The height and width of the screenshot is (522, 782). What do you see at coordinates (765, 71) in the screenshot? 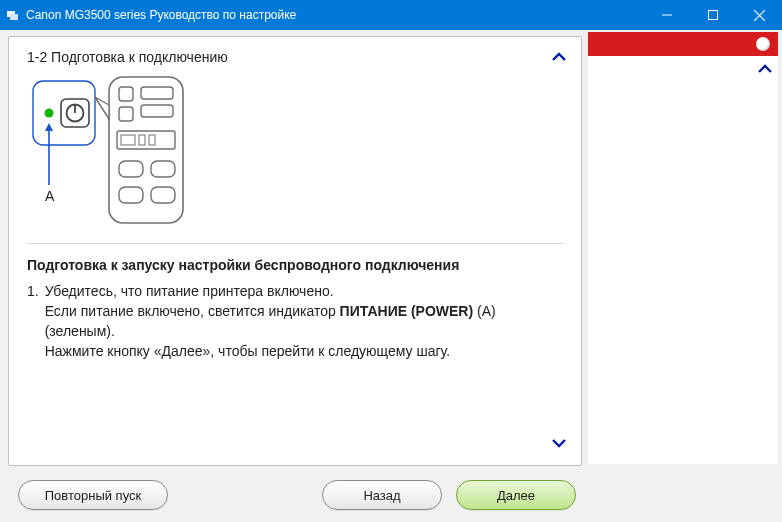
I see `chevron-up-icon` at bounding box center [765, 71].